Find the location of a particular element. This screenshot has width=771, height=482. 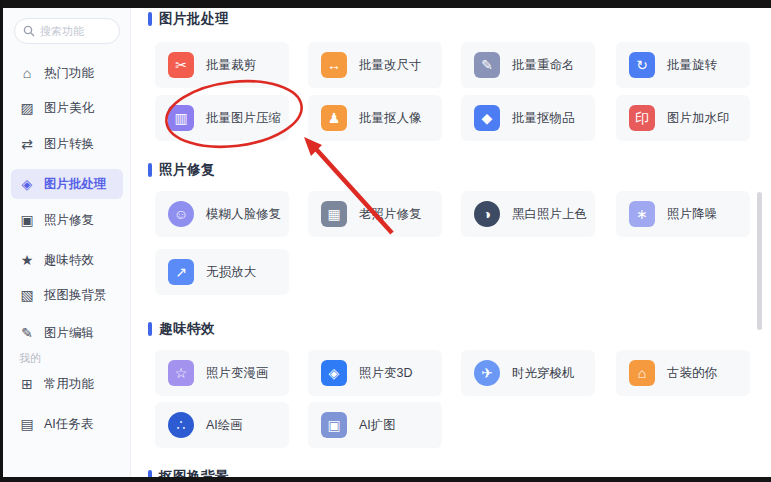

card-photo-to-cartoon: ☆ 照片变漫画 is located at coordinates (222, 373).